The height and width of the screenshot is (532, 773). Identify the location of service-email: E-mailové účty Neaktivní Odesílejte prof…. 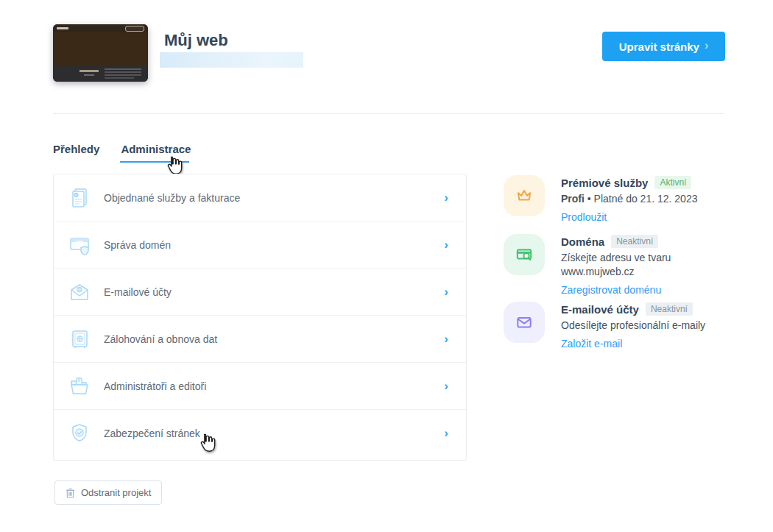
(620, 326).